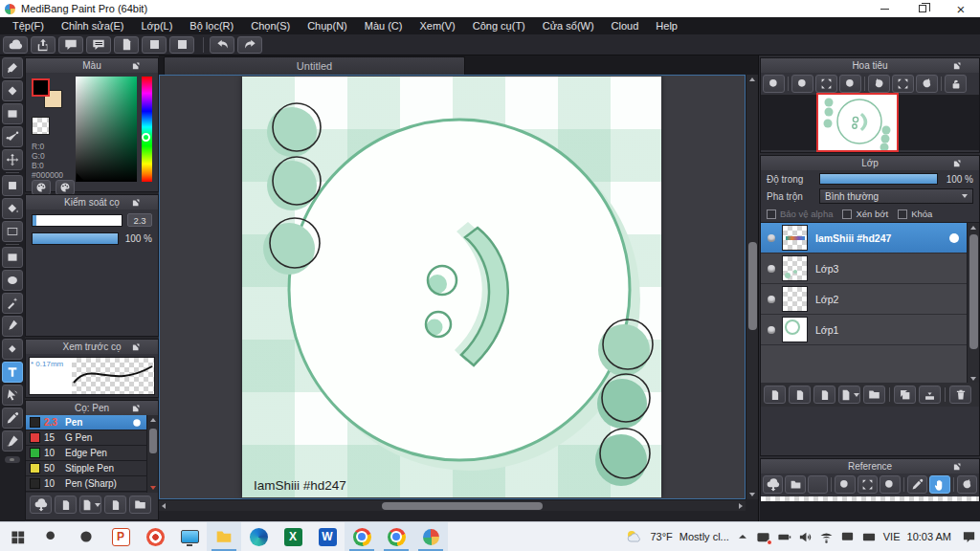 This screenshot has width=980, height=551. What do you see at coordinates (850, 394) in the screenshot?
I see `new-layer-menu-button` at bounding box center [850, 394].